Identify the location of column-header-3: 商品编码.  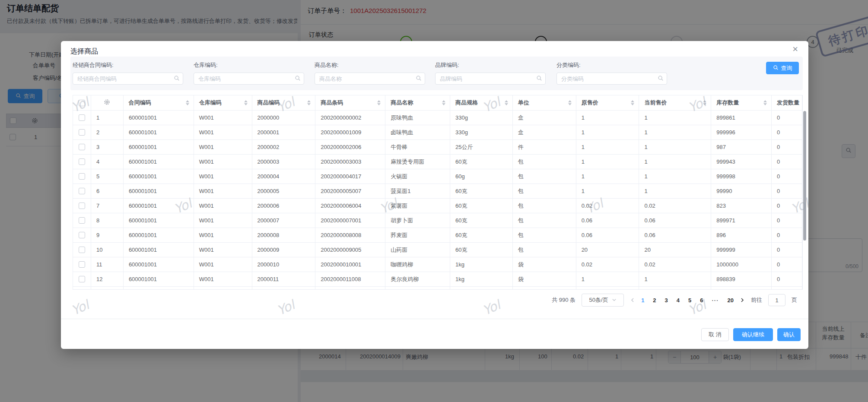
(284, 103).